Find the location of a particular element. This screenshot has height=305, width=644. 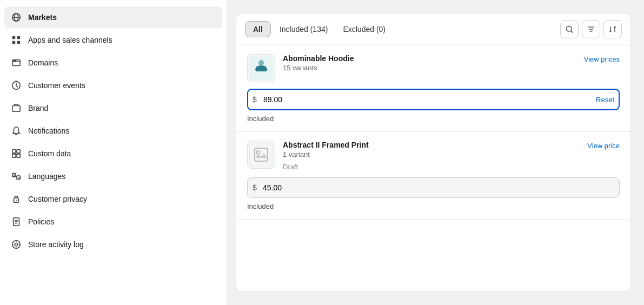

sort-button is located at coordinates (613, 29).